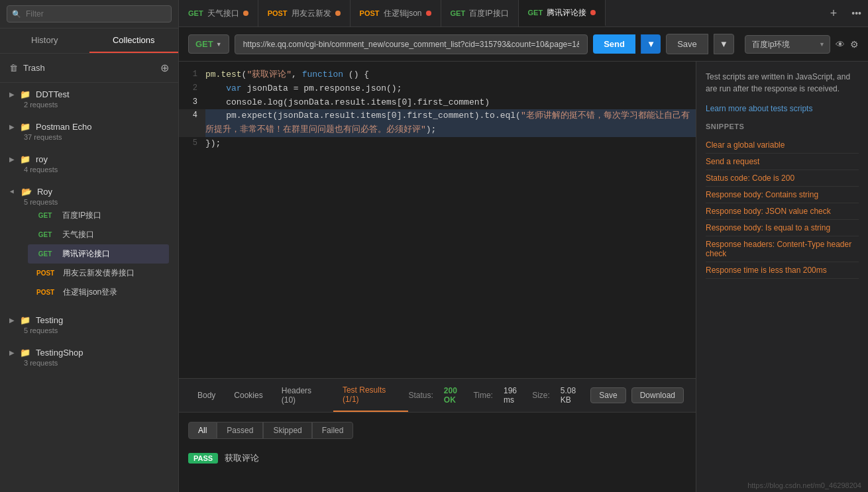 Image resolution: width=868 pixels, height=492 pixels. I want to click on code-line-5: 5 });, so click(437, 144).